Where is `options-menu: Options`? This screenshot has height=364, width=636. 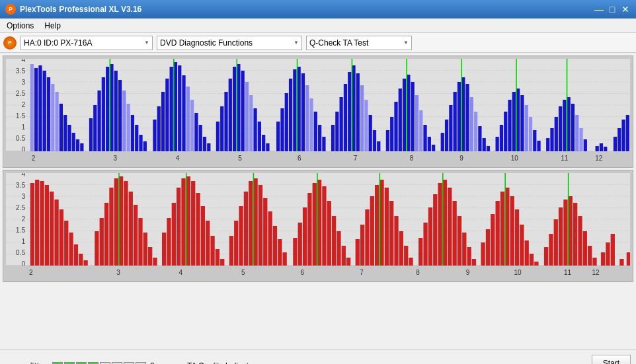
options-menu: Options is located at coordinates (20, 26).